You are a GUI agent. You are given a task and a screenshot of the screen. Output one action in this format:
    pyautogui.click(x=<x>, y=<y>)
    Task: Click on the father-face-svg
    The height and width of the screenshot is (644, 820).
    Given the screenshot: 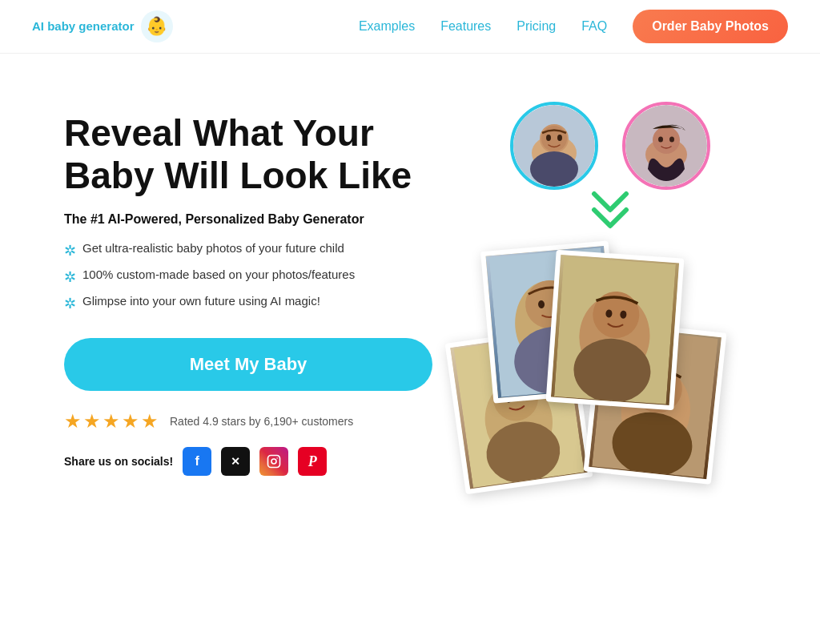 What is the action you would take?
    pyautogui.click(x=554, y=146)
    